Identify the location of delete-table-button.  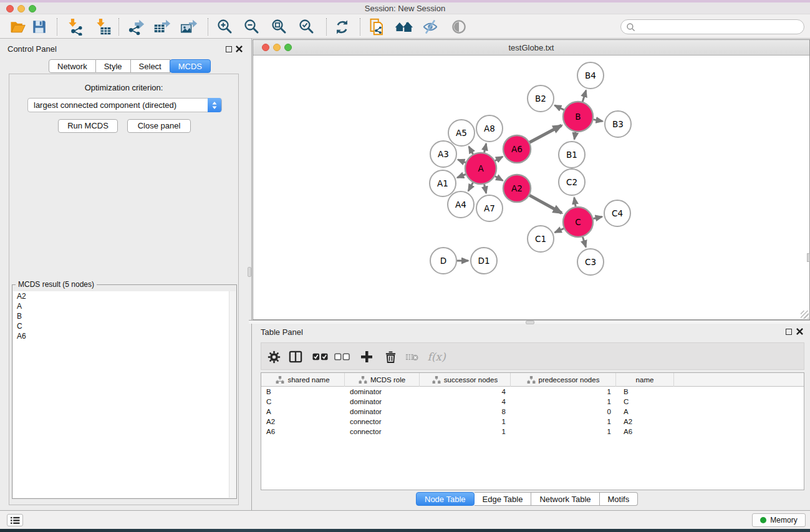
(412, 357).